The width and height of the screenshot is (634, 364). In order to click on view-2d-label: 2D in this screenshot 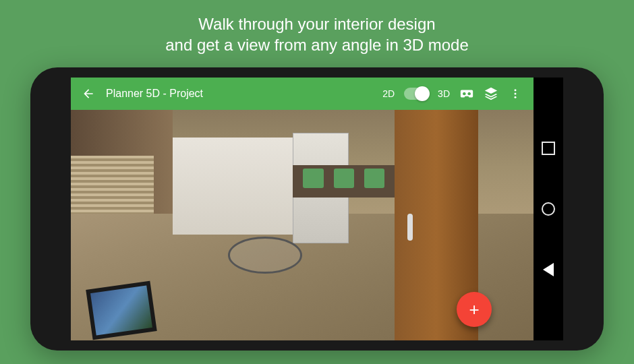, I will do `click(388, 94)`.